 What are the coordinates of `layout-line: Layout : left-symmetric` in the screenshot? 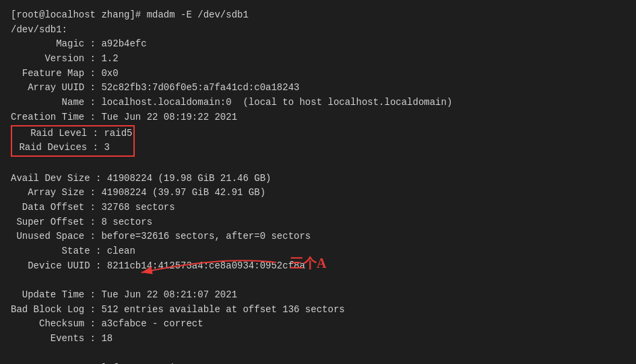 It's located at (318, 363).